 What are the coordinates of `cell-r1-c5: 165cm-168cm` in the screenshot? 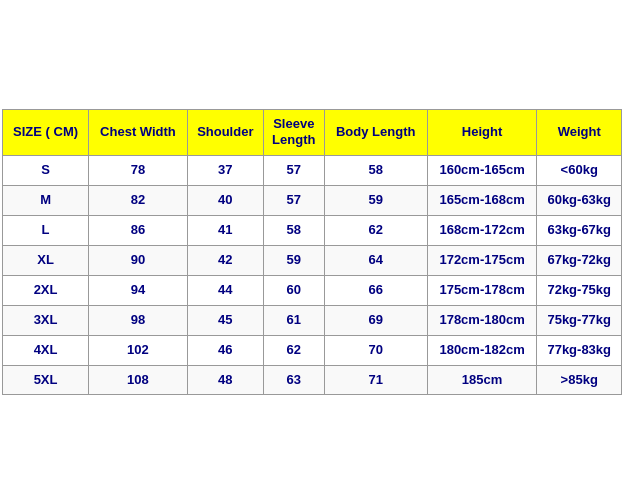 It's located at (482, 201).